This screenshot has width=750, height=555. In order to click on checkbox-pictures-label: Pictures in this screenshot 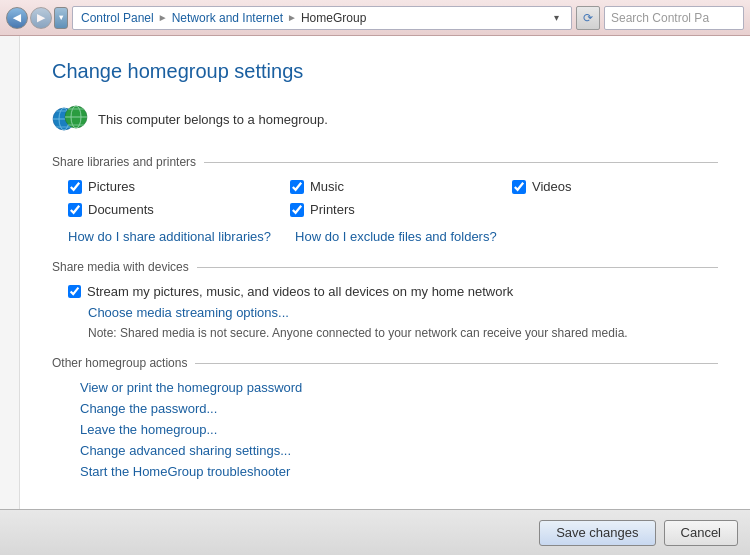, I will do `click(112, 186)`.